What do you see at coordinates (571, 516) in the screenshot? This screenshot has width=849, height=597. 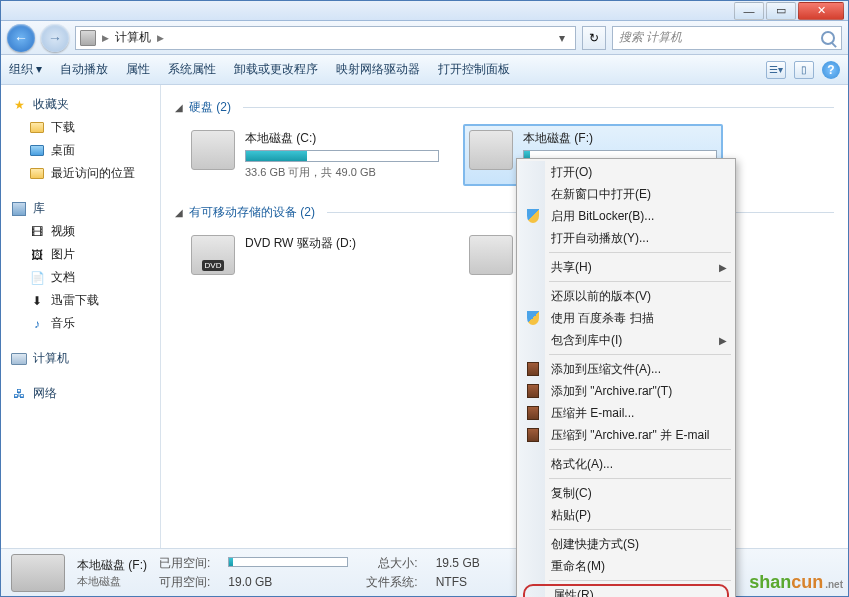 I see `menu-item-label: 粘贴(P)` at bounding box center [571, 516].